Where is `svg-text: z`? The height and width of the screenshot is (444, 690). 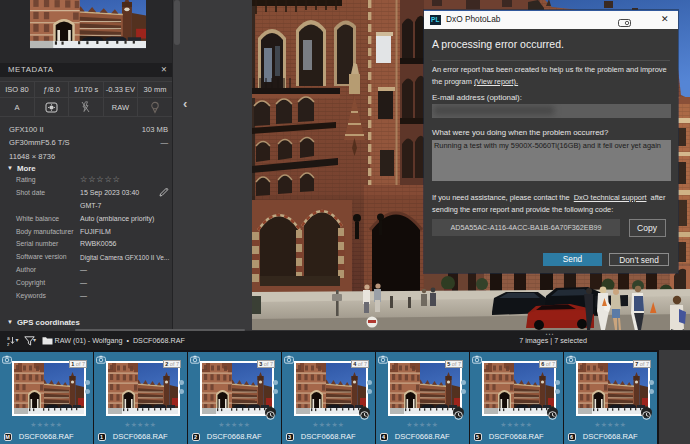 svg-text: z is located at coordinates (8, 344).